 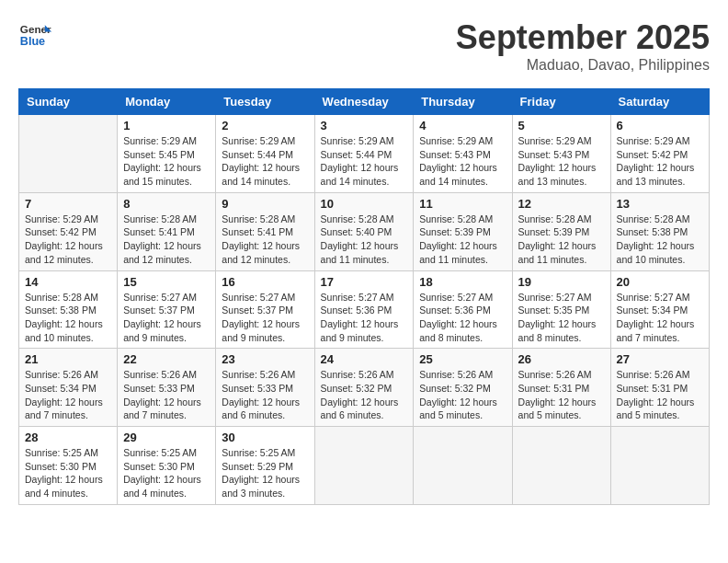 I want to click on page-header: General Blue September 2025 Maduao, Dava…, so click(x=364, y=46).